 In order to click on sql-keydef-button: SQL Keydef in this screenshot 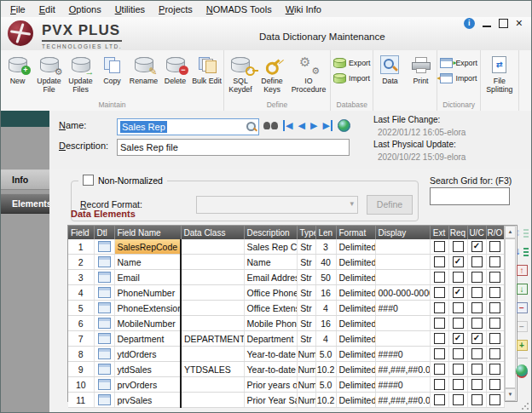, I will do `click(240, 73)`.